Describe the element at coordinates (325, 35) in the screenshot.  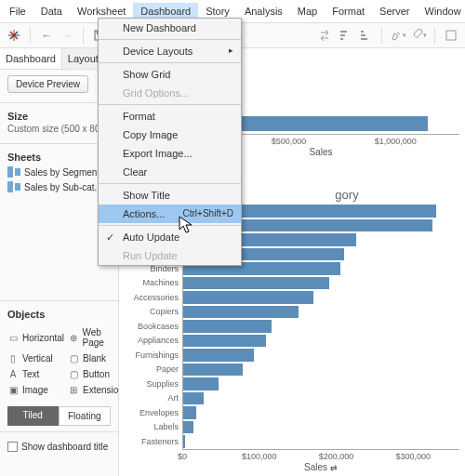
I see `swap-icon` at that location.